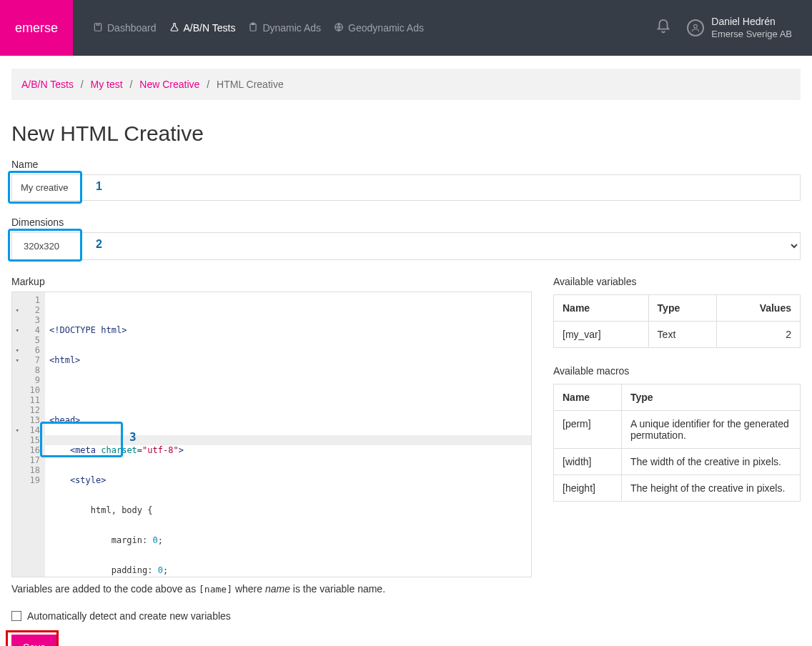  Describe the element at coordinates (64, 360) in the screenshot. I see `code-token: <html>` at that location.